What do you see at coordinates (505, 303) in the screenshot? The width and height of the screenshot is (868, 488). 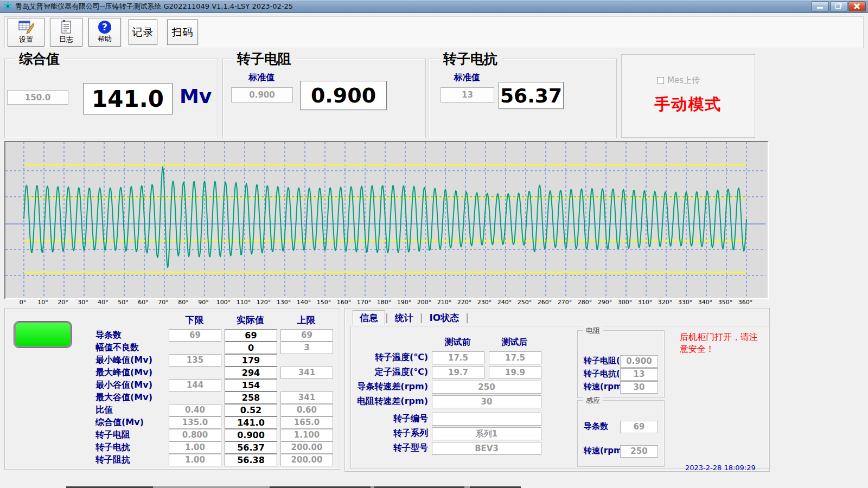 I see `x-tick-label: 240°` at bounding box center [505, 303].